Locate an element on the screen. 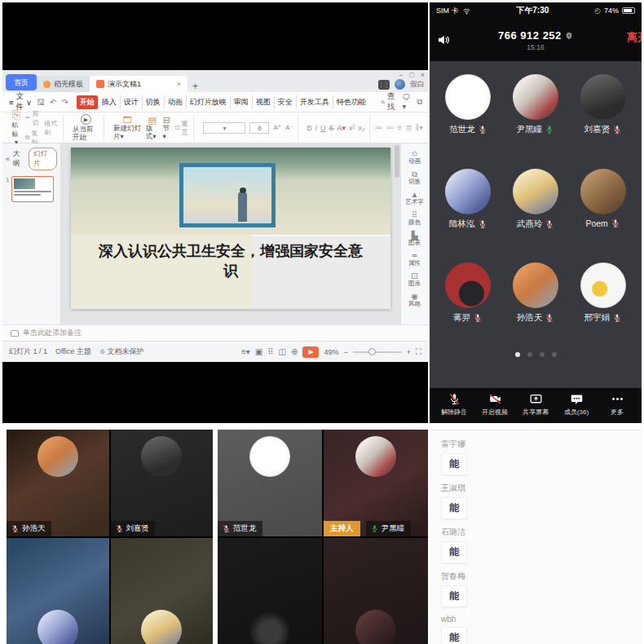 This screenshot has height=644, width=644. slide-thumbnail is located at coordinates (33, 189).